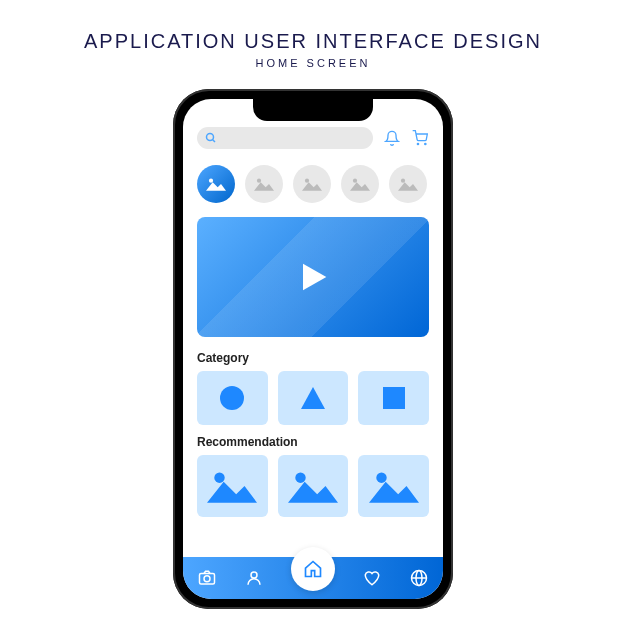 This screenshot has height=626, width=626. I want to click on recommendation-heading: Recommendation, so click(313, 441).